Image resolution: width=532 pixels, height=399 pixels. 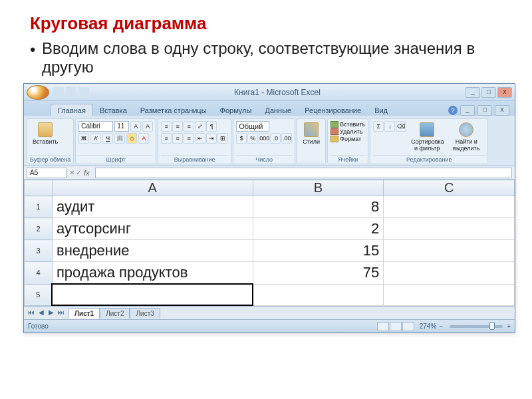 I want to click on sheet-tab-2: Лист2, so click(x=114, y=313).